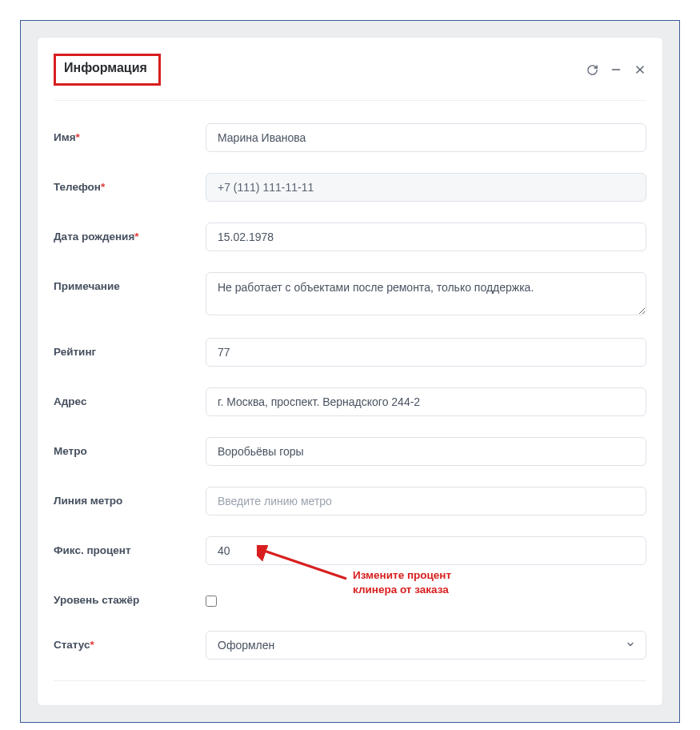 The image size is (700, 730). What do you see at coordinates (426, 402) in the screenshot?
I see `address-field` at bounding box center [426, 402].